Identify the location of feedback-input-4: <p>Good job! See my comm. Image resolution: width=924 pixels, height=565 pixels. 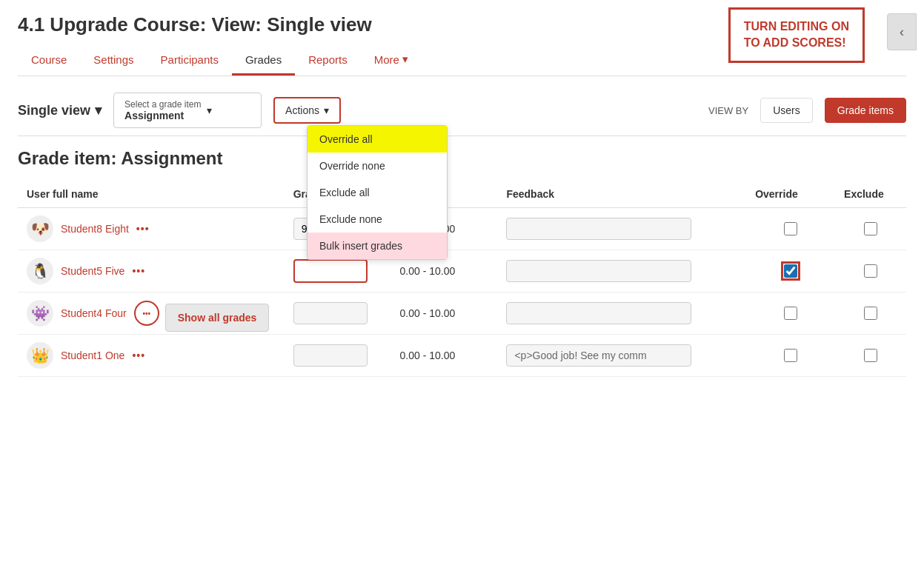
(599, 355).